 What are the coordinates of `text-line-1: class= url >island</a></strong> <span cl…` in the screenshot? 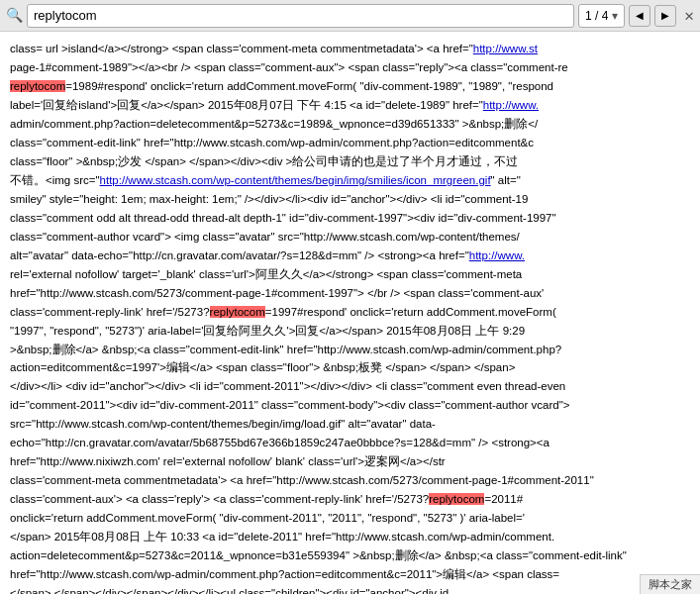 It's located at (273, 49).